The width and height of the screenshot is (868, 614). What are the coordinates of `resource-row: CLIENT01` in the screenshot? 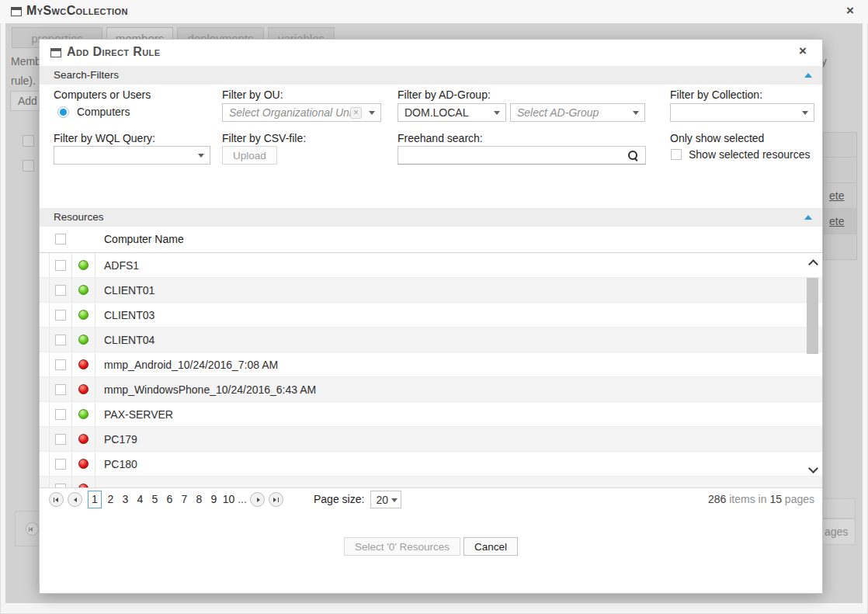 It's located at (431, 290).